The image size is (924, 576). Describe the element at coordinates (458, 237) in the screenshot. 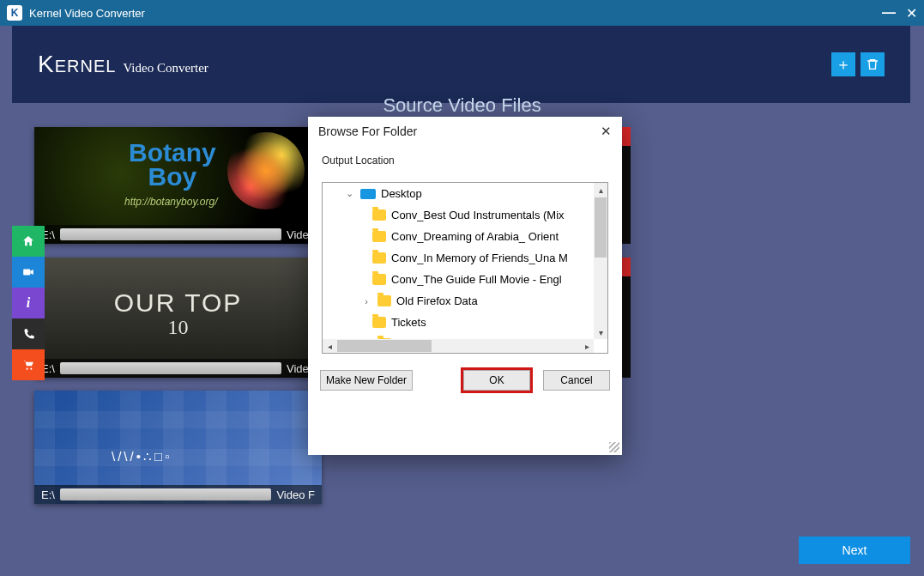

I see `tree-row: Conv_Dreaming of Arabia_ Orient` at that location.